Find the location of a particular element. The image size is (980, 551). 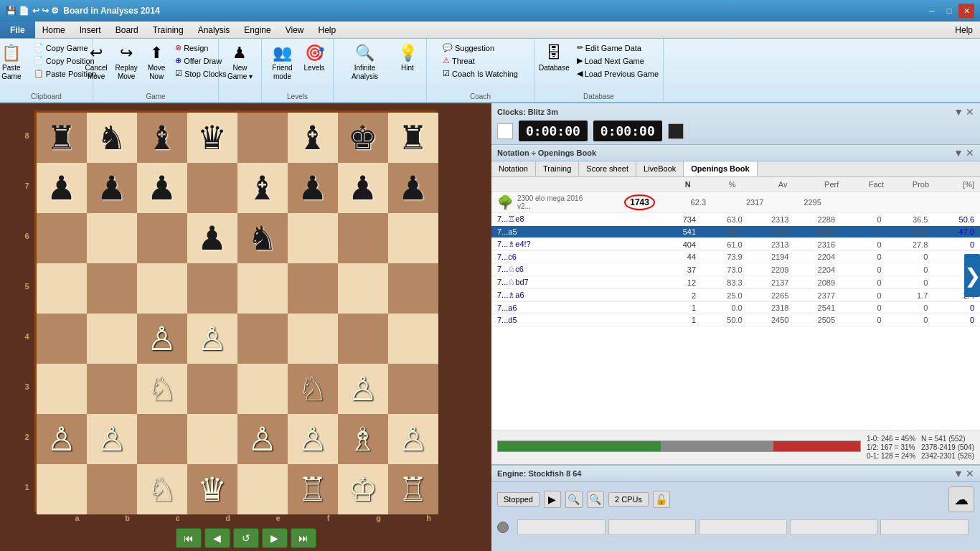

next-move-button: ▶ is located at coordinates (275, 538).